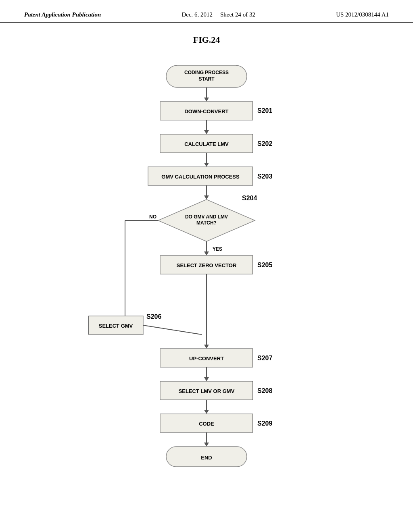  I want to click on arrowhead-s207-s208, so click(206, 379).